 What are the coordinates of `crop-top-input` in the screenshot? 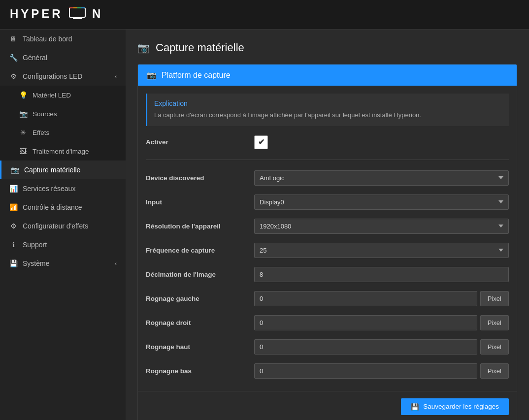 It's located at (365, 347).